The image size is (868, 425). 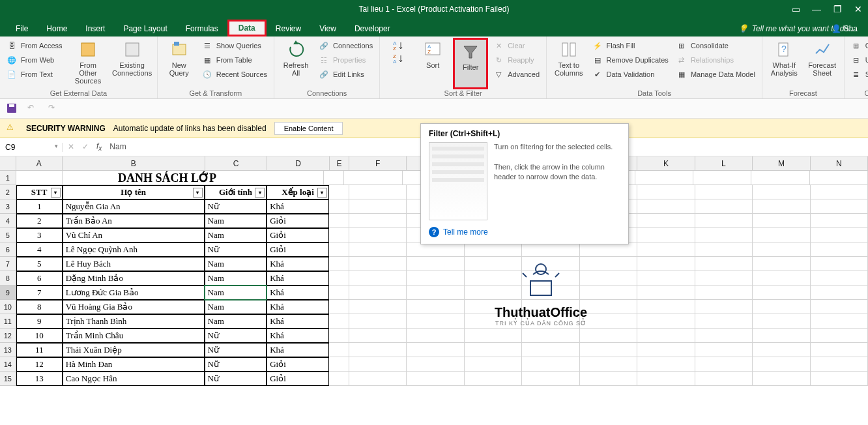 What do you see at coordinates (39, 336) in the screenshot?
I see `cell: 10` at bounding box center [39, 336].